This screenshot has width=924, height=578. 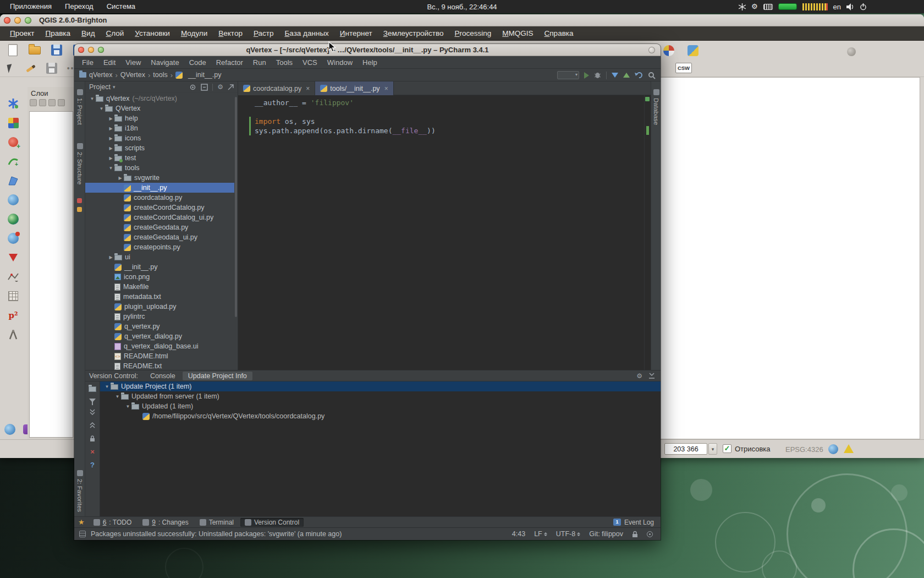 What do you see at coordinates (79, 209) in the screenshot?
I see `bookmark-orange-icon` at bounding box center [79, 209].